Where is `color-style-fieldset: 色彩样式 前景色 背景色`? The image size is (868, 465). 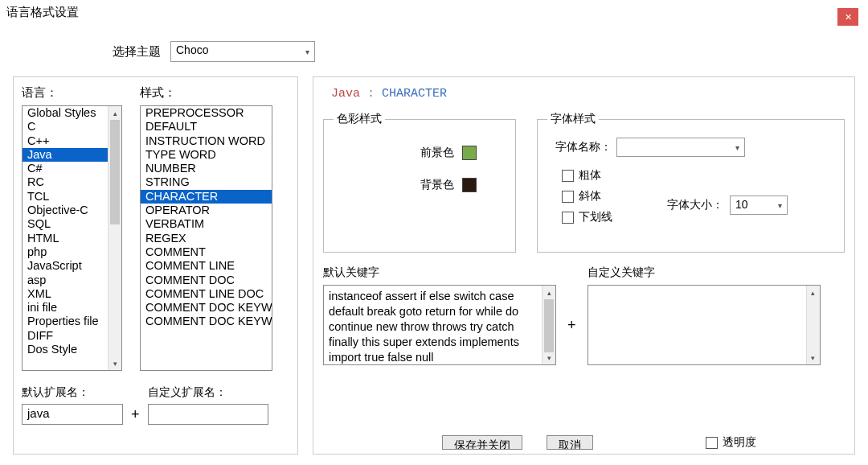
color-style-fieldset: 色彩样式 前景色 背景色 is located at coordinates (420, 182).